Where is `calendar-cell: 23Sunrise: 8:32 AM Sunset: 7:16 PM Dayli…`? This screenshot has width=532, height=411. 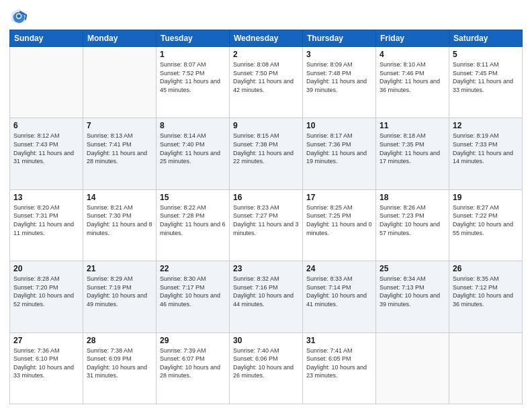
calendar-cell: 23Sunrise: 8:32 AM Sunset: 7:16 PM Dayli… is located at coordinates (266, 297).